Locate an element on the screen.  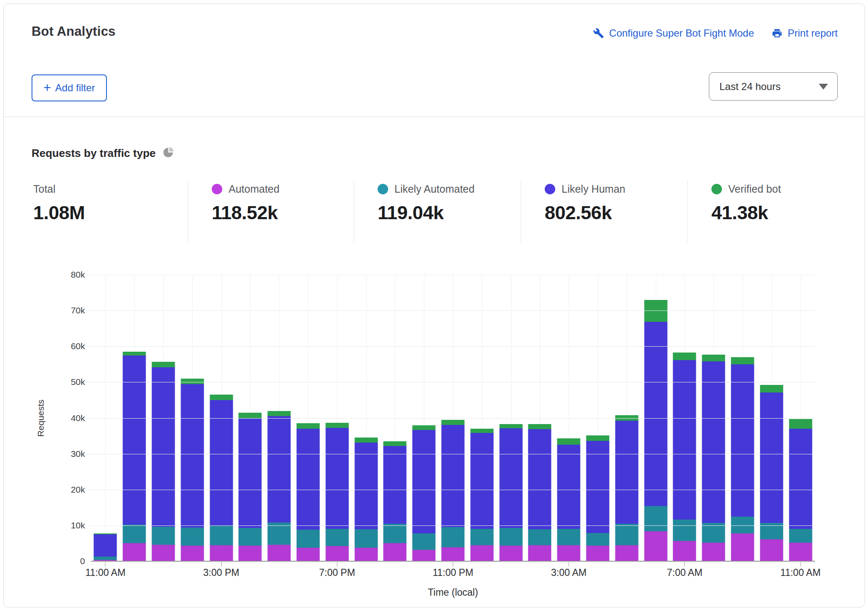
print-report-link: Print report is located at coordinates (805, 33).